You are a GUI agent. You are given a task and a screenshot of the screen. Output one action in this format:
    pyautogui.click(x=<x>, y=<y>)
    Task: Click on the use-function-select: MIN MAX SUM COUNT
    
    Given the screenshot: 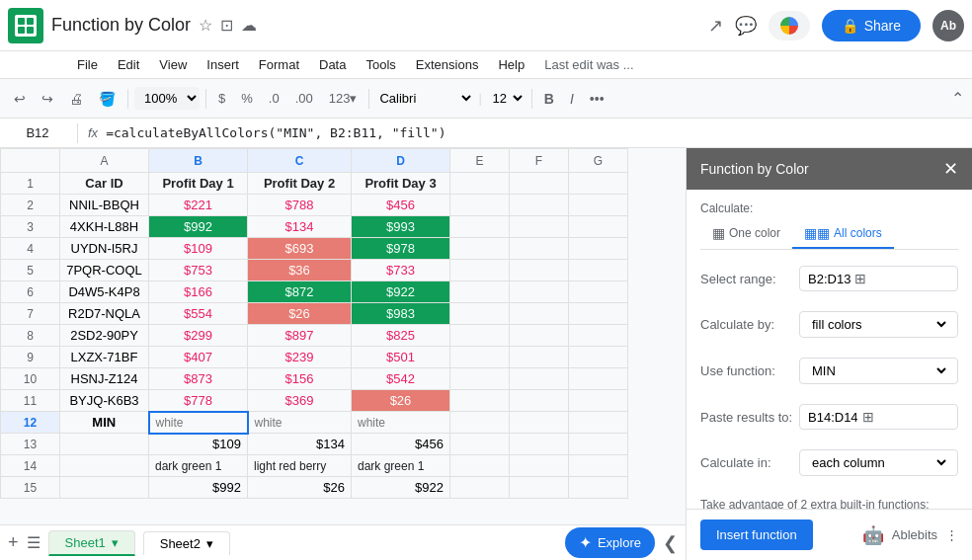 What is the action you would take?
    pyautogui.click(x=879, y=371)
    